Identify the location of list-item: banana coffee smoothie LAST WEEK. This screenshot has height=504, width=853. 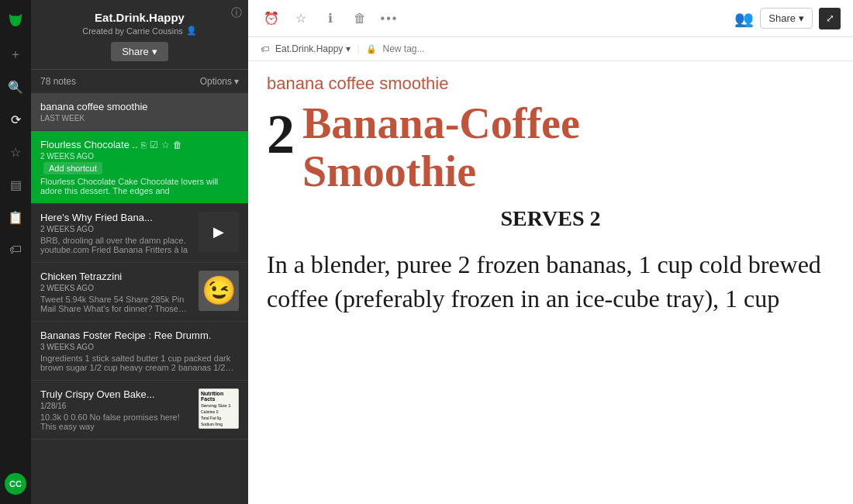
(140, 112).